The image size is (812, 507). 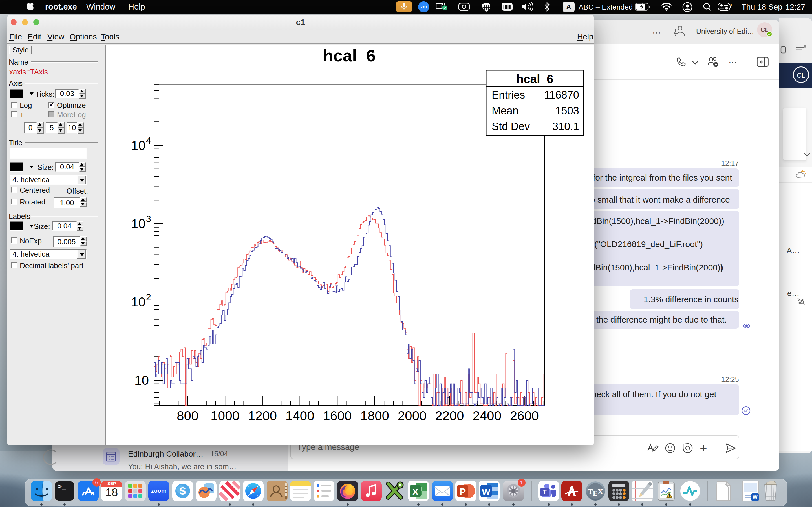 What do you see at coordinates (262, 416) in the screenshot?
I see `svg-text: 1200` at bounding box center [262, 416].